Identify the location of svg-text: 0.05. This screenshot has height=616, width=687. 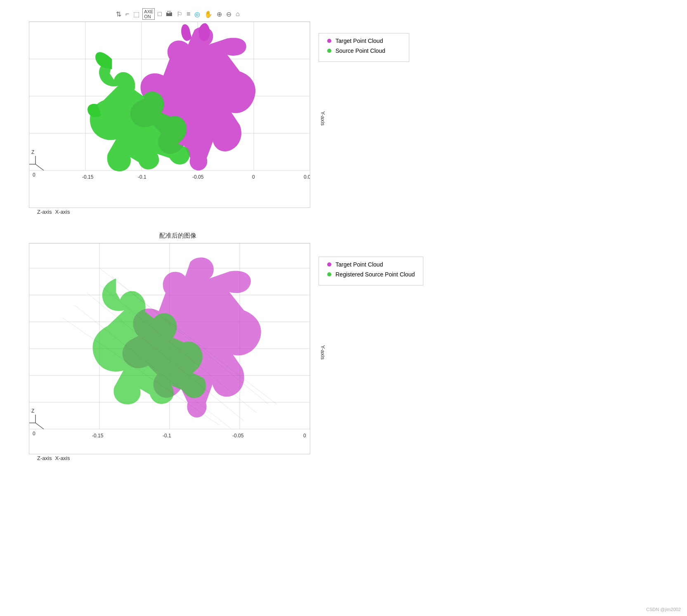
(307, 177).